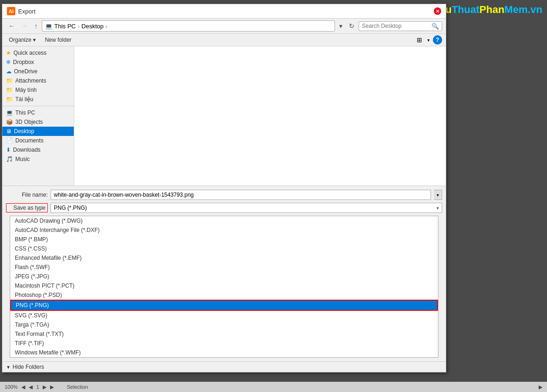 Image resolution: width=547 pixels, height=392 pixels. I want to click on attachments-icon: 📁, so click(9, 81).